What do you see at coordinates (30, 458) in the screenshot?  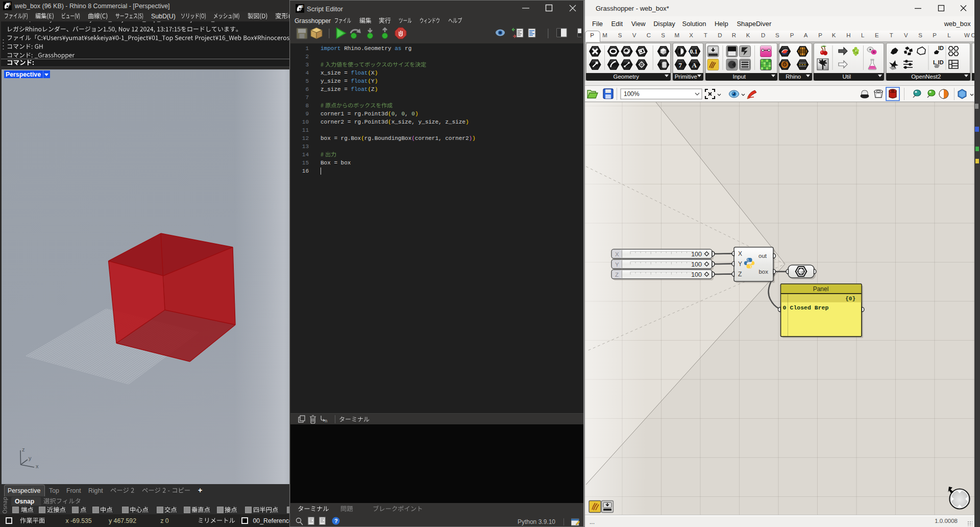 I see `svg-text: y` at bounding box center [30, 458].